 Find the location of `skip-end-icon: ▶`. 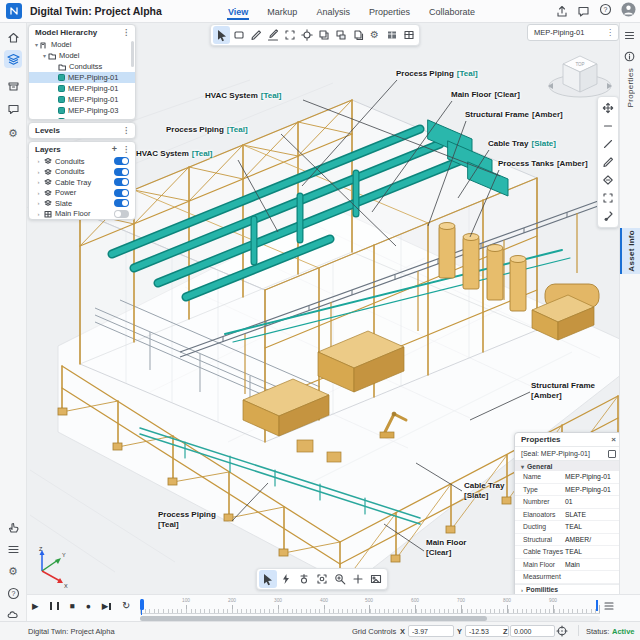

skip-end-icon: ▶ is located at coordinates (106, 606).